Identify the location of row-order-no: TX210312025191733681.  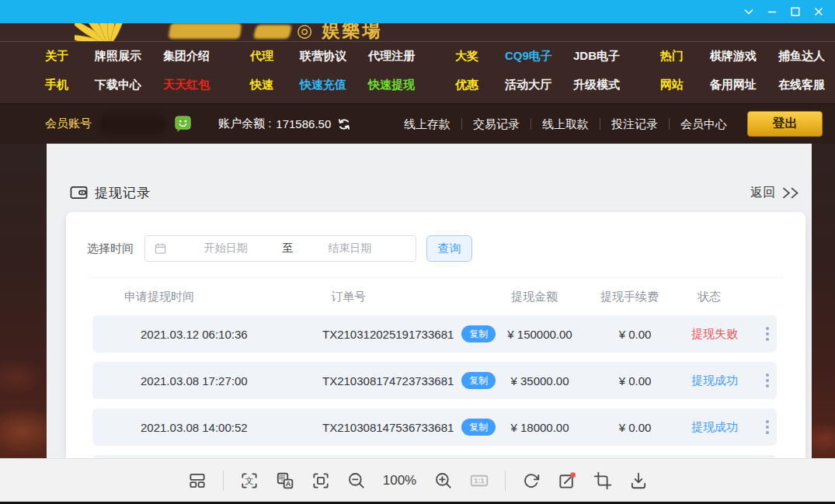
(388, 334).